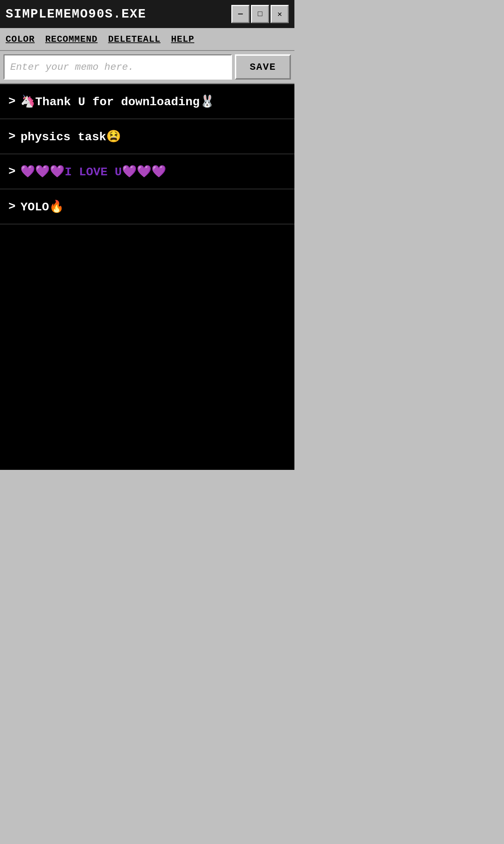 This screenshot has width=504, height=844. I want to click on menu-deleteall: DELETEALL, so click(134, 39).